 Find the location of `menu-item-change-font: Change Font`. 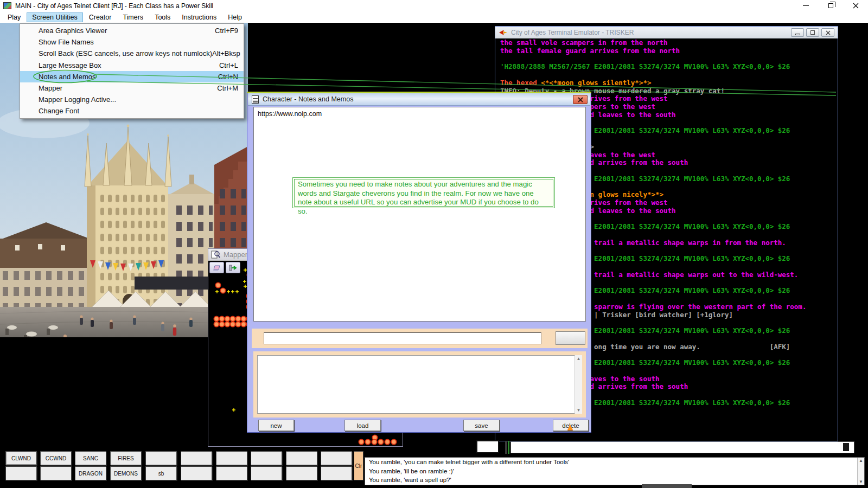

menu-item-change-font: Change Font is located at coordinates (132, 111).